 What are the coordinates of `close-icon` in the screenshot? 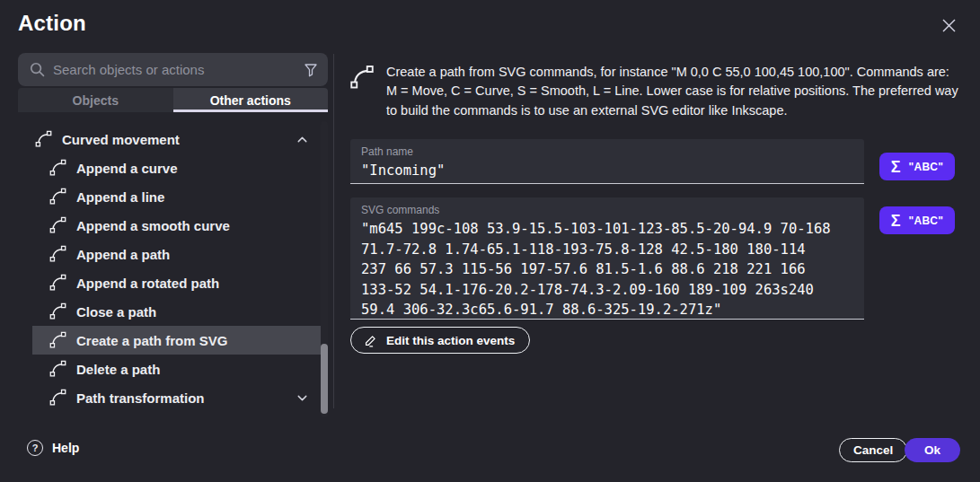 It's located at (949, 25).